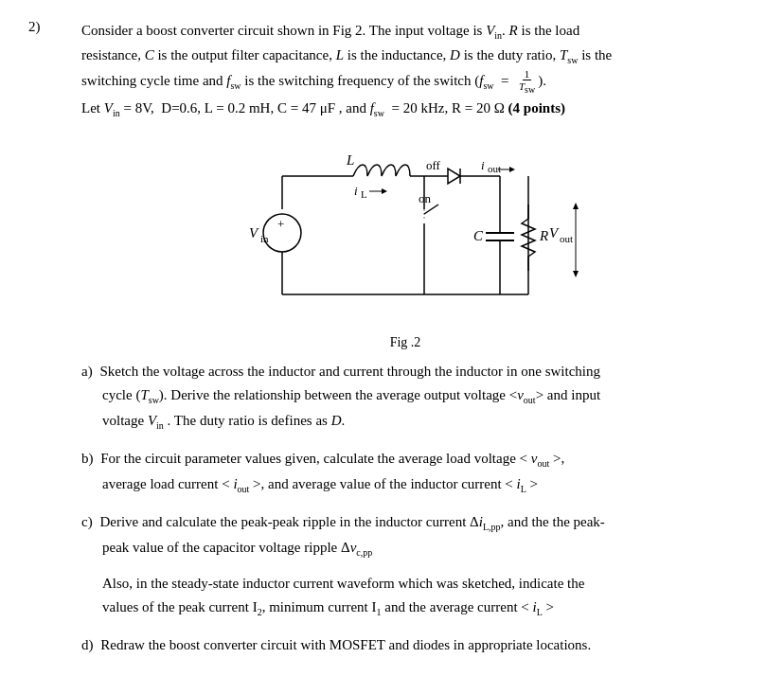 This screenshot has width=784, height=676. I want to click on sub-a-line2: cycle (Tsw). Derive the relationship bet…, so click(429, 396).